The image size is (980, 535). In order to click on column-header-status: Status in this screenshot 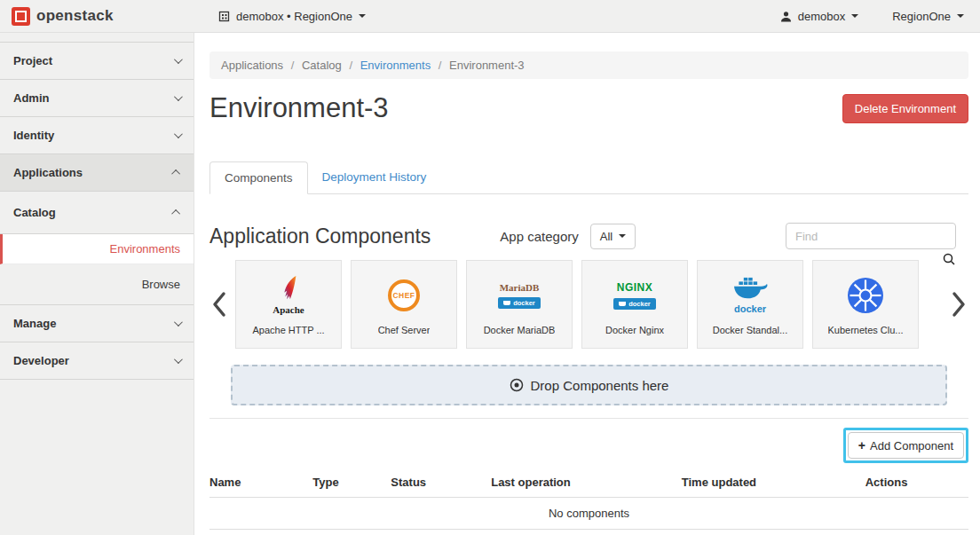, I will do `click(440, 483)`.